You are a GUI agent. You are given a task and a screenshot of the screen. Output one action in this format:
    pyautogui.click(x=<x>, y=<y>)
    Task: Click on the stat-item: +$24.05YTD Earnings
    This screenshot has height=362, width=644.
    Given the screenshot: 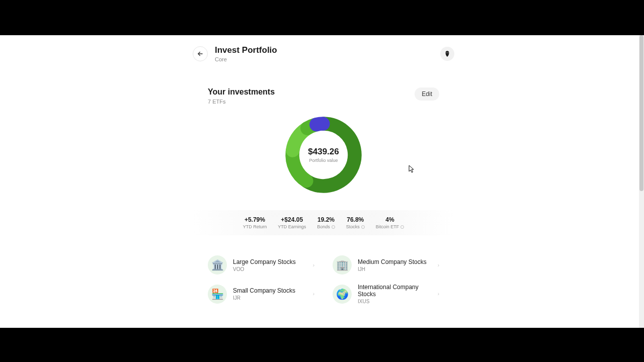 What is the action you would take?
    pyautogui.click(x=292, y=223)
    